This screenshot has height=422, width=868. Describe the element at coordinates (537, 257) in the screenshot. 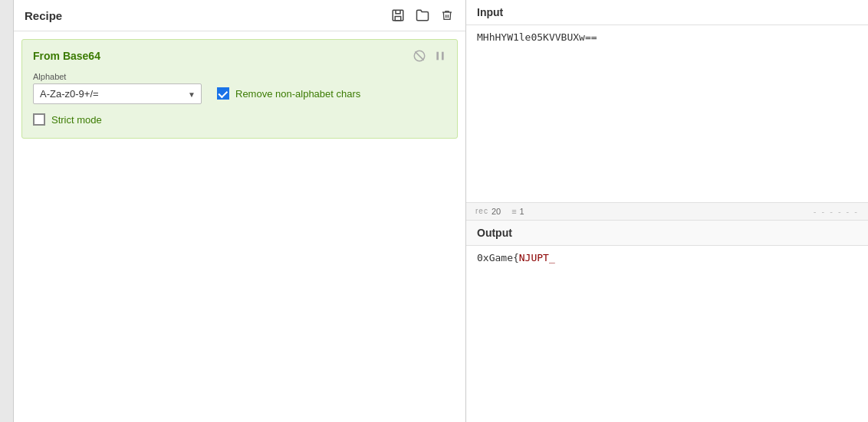

I see `output-special-text: NJUPT_` at that location.